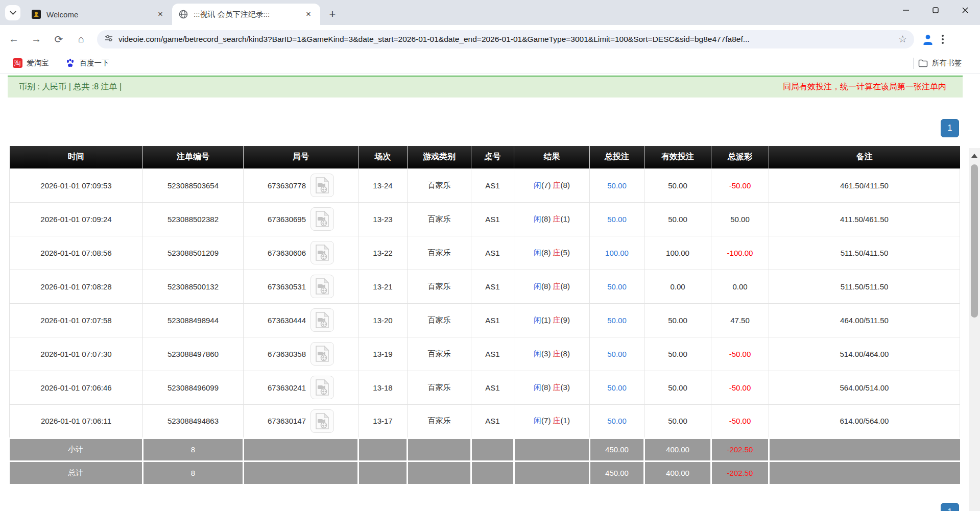 The image size is (980, 511). I want to click on table-header-row: 时间注单编号局号场次游戏类别桌号结果总投注有效投注总派彩备注, so click(485, 157).